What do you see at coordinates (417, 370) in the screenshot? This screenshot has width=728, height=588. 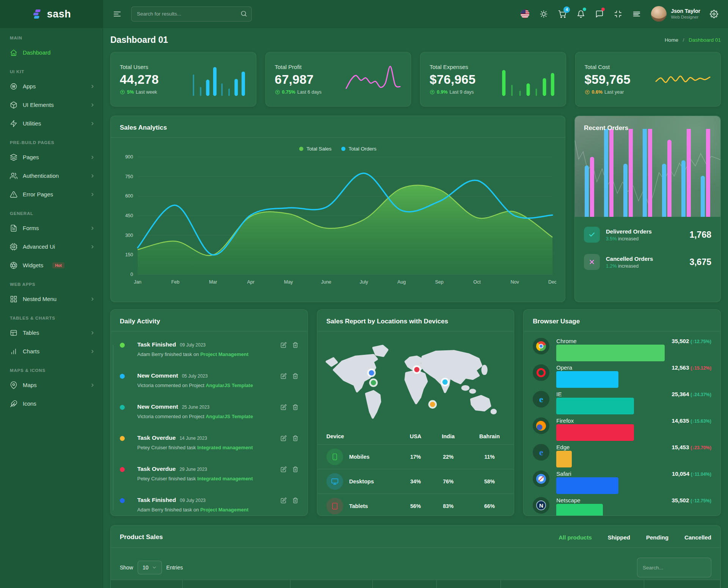 I see `europe-marker` at bounding box center [417, 370].